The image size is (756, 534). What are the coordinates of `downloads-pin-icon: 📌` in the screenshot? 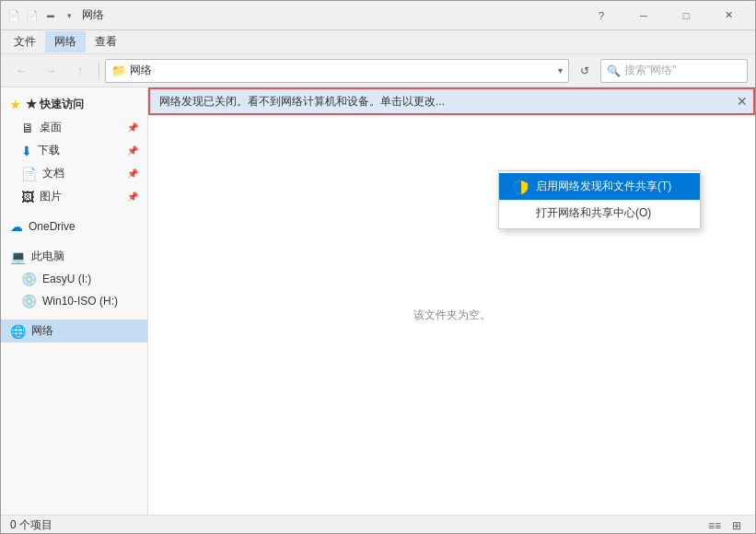 It's located at (133, 151).